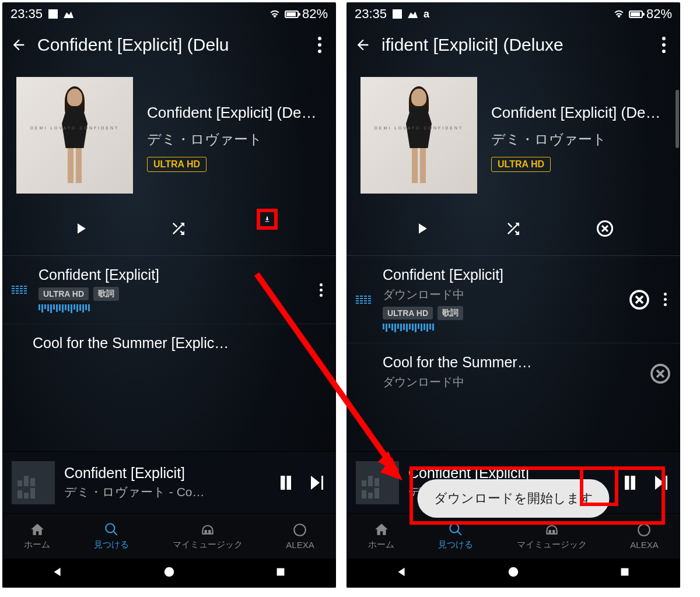  Describe the element at coordinates (659, 14) in the screenshot. I see `battery-percent: 82%` at that location.